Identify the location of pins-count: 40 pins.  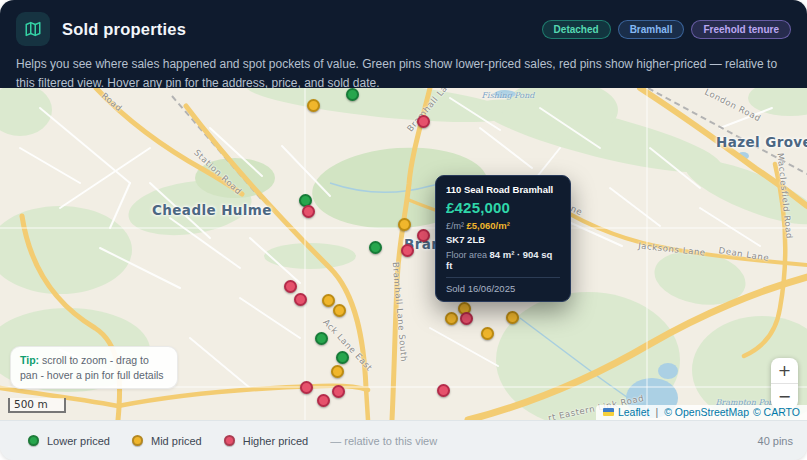
(776, 441).